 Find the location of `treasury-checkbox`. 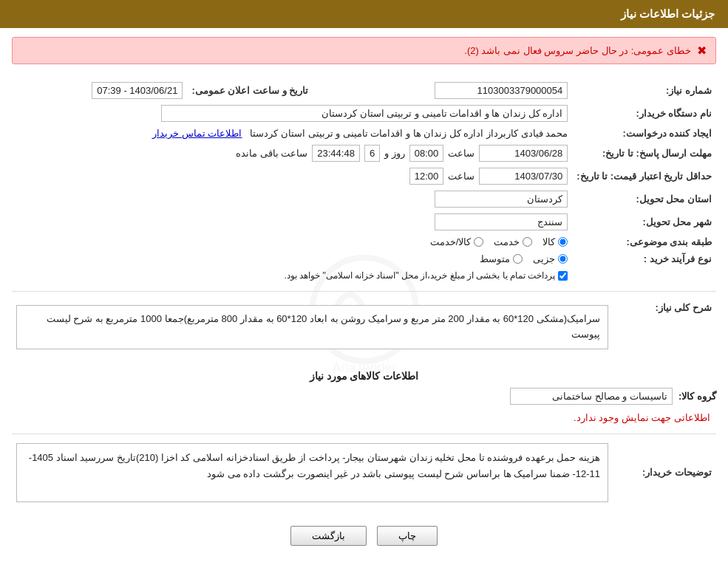

treasury-checkbox is located at coordinates (563, 276).